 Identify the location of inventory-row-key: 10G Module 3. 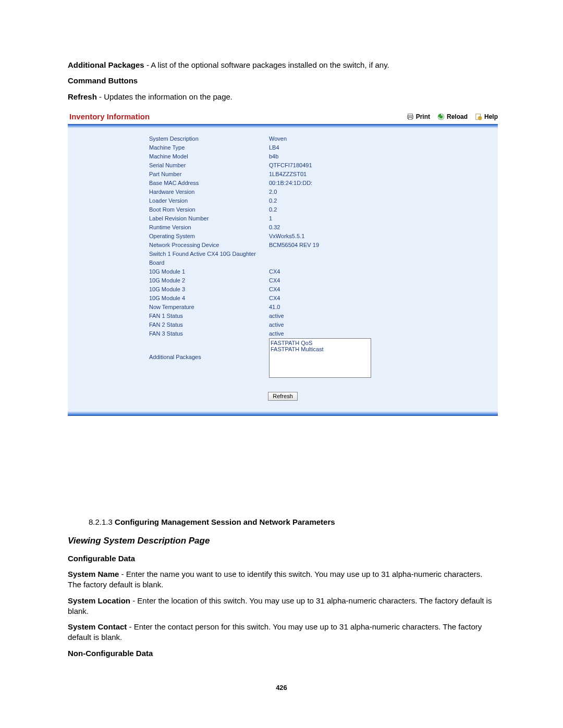
(209, 290).